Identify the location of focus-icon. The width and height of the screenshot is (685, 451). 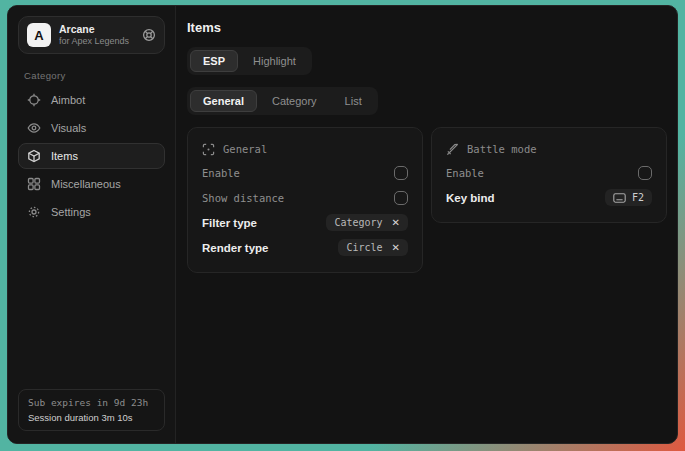
(208, 150).